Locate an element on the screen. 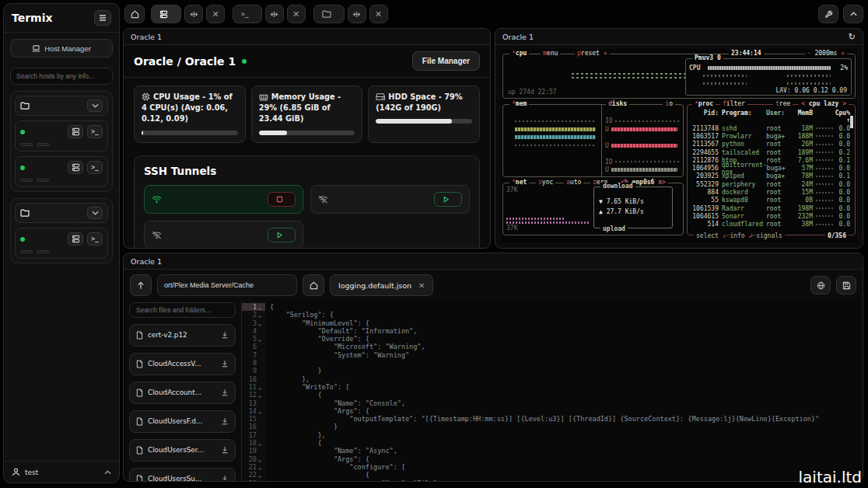 This screenshot has width=868, height=488. line-number: 10 is located at coordinates (254, 379).